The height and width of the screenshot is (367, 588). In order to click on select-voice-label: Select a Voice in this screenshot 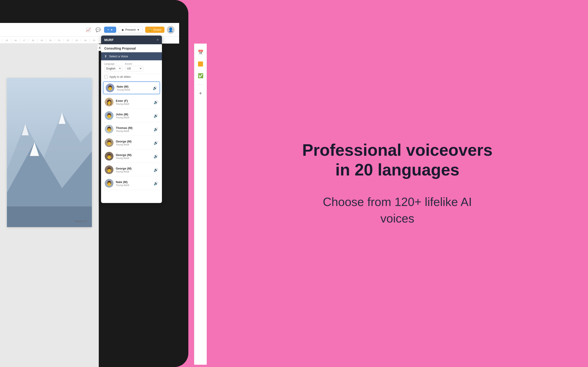, I will do `click(119, 56)`.